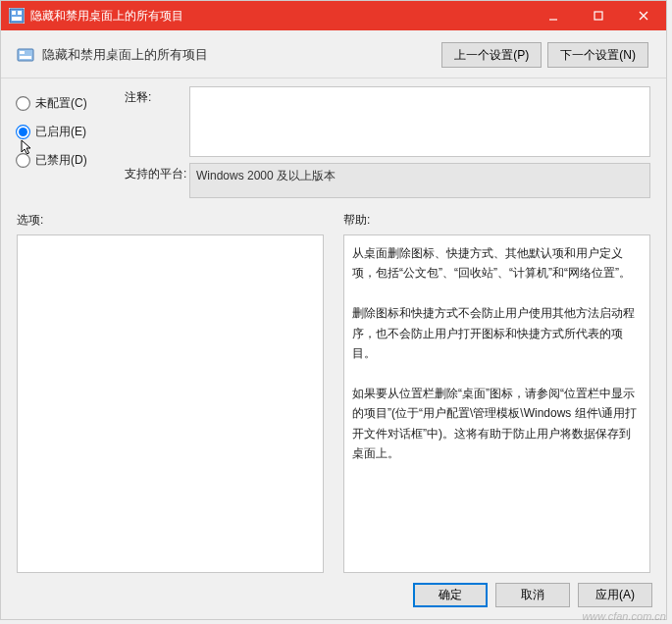 The image size is (672, 624). What do you see at coordinates (598, 16) in the screenshot?
I see `maximize-button` at bounding box center [598, 16].